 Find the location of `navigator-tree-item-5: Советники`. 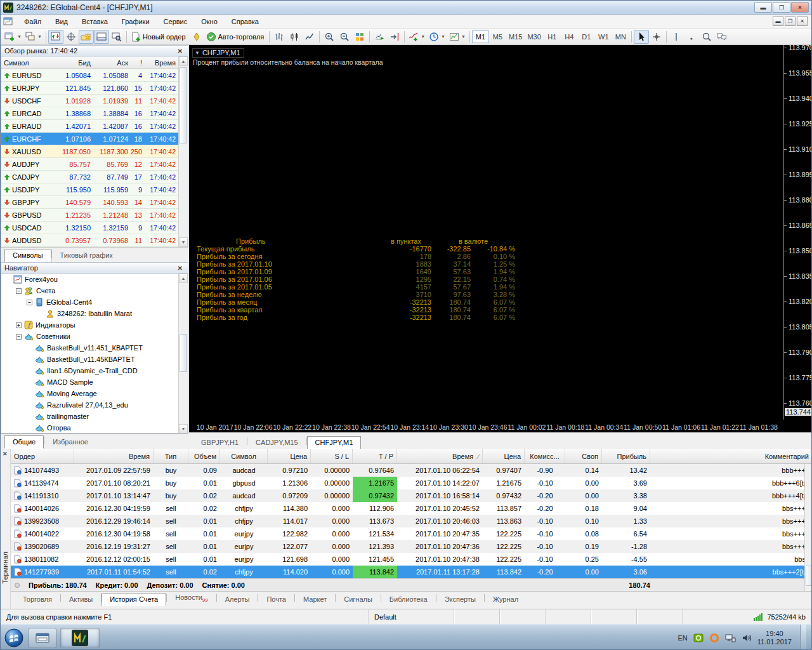

navigator-tree-item-5: Советники is located at coordinates (95, 336).